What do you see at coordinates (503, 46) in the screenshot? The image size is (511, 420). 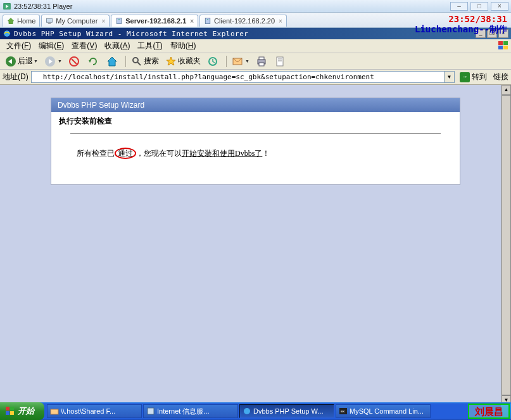 I see `windows-logo-icon` at bounding box center [503, 46].